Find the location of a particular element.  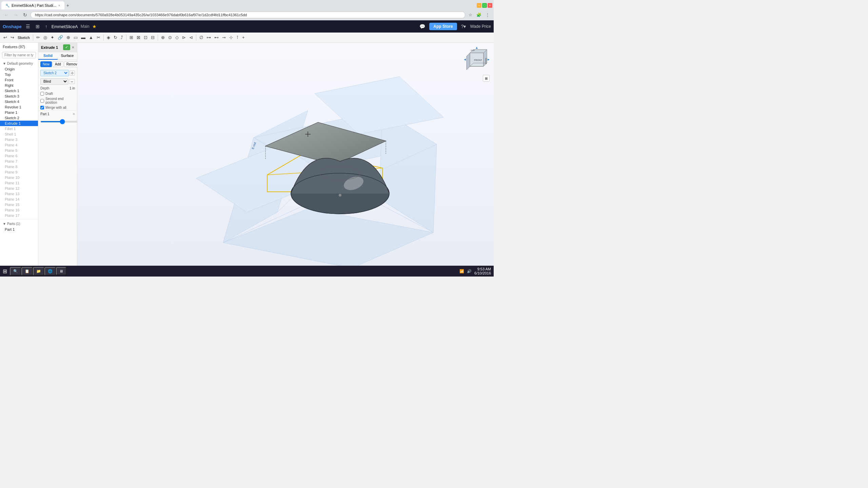

search-taskbar-button: 🔍 is located at coordinates (16, 271).